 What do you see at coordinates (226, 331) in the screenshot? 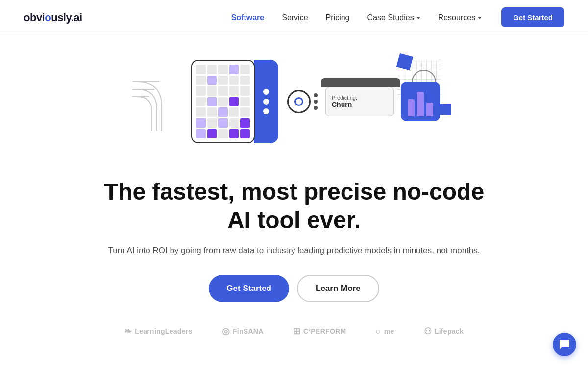
I see `logo-icon: ◎` at bounding box center [226, 331].